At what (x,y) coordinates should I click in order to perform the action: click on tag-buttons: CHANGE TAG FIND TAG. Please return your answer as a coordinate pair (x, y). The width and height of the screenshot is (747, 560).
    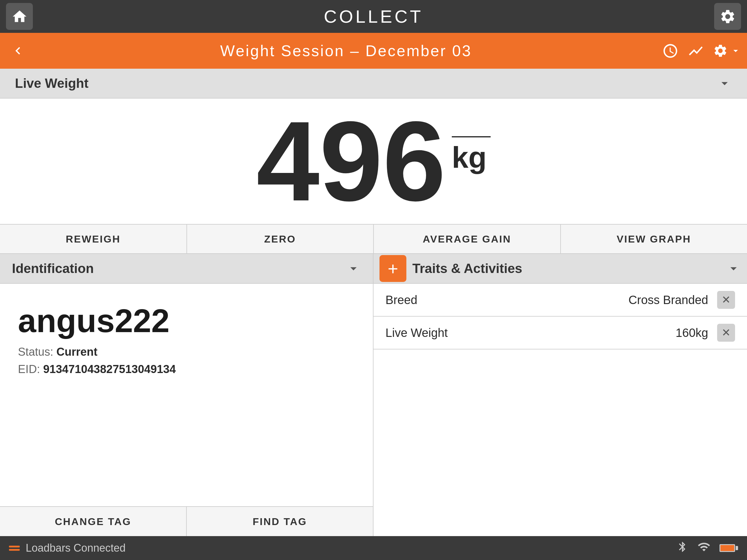
    Looking at the image, I should click on (186, 521).